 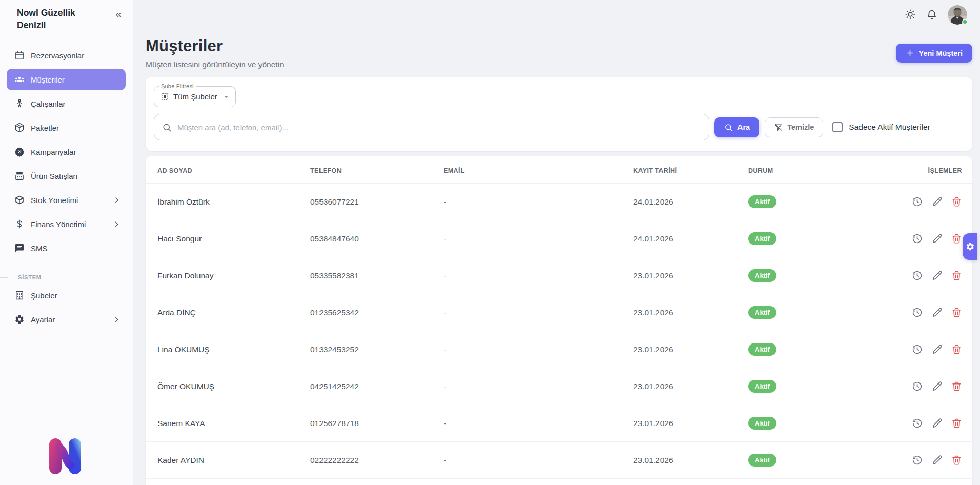 I want to click on cell-phone: 04251425242, so click(x=377, y=387).